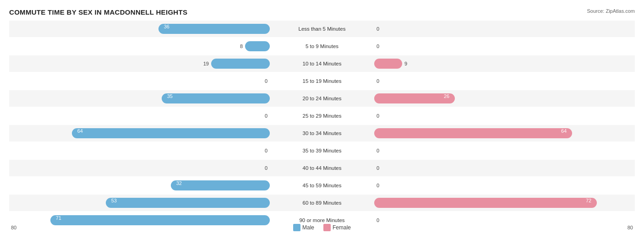 This screenshot has width=644, height=239. I want to click on chart-row: 64 30 to 34 Minutes 64, so click(322, 133).